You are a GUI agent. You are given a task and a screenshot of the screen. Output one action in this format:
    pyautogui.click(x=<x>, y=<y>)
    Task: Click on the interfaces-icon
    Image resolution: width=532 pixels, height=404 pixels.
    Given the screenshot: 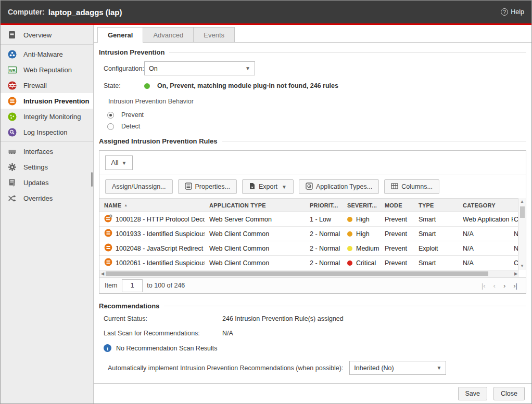 What is the action you would take?
    pyautogui.click(x=12, y=151)
    